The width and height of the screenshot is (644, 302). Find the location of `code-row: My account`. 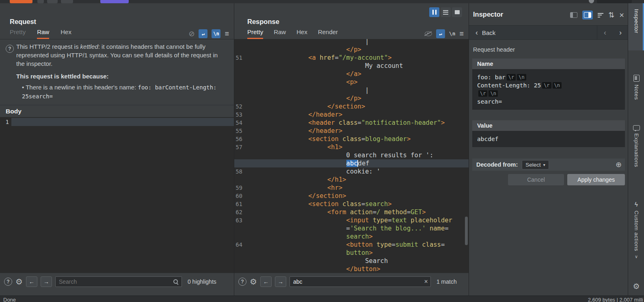

code-row: My account is located at coordinates (352, 66).